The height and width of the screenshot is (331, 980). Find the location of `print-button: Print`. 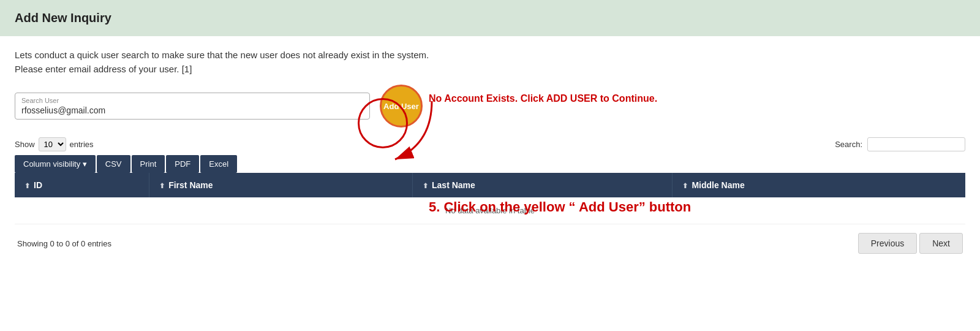

print-button: Print is located at coordinates (148, 164).